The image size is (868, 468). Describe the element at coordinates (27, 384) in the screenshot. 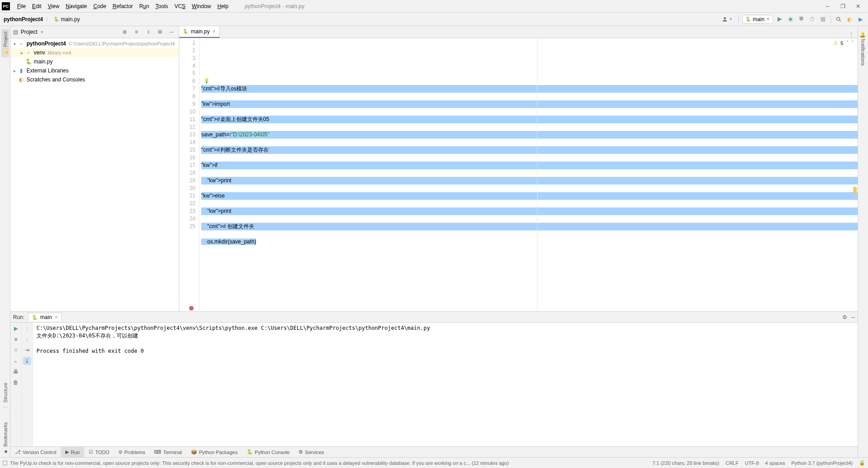

I see `run-toolbar-2: ↑ ↓ ⇥ ⤓` at that location.